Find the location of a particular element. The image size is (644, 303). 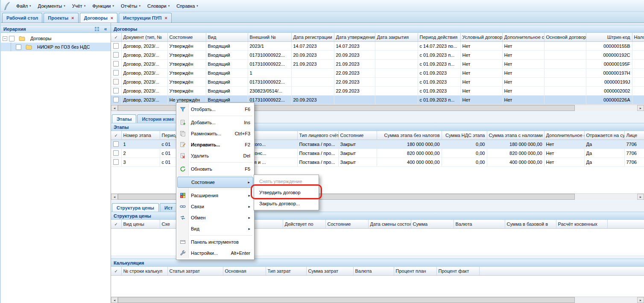

menubar-item: Функции▾ is located at coordinates (103, 6).